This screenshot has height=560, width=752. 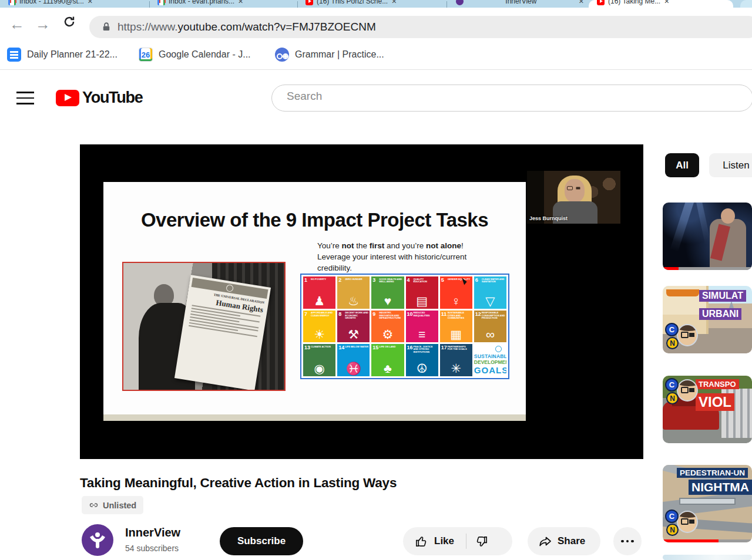 What do you see at coordinates (320, 360) in the screenshot?
I see `sdg-tile-13: 13CLIMATE ACTION◉` at bounding box center [320, 360].